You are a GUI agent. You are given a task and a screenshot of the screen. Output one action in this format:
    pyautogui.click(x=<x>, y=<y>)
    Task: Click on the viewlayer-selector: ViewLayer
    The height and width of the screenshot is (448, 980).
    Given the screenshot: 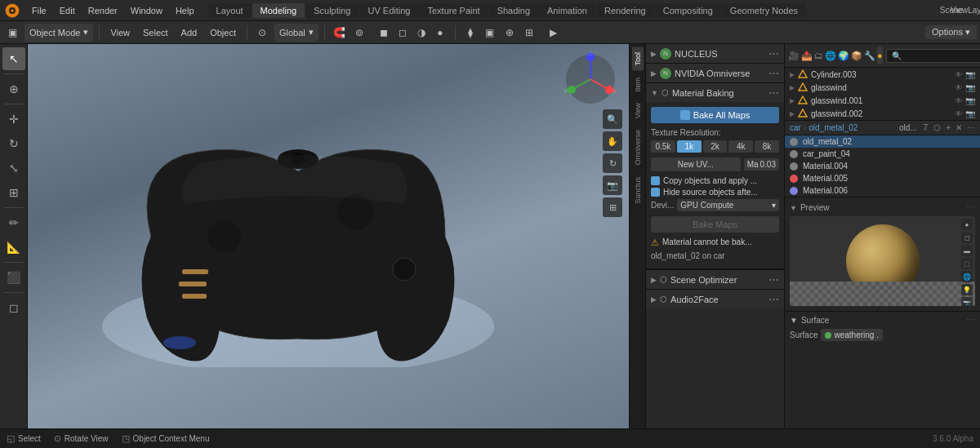 What is the action you would take?
    pyautogui.click(x=969, y=11)
    